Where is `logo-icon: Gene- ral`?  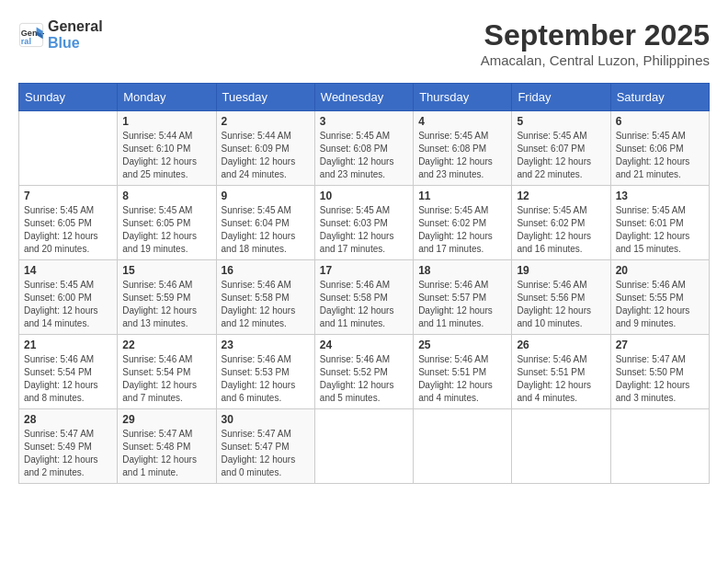 logo-icon: Gene- ral is located at coordinates (31, 35).